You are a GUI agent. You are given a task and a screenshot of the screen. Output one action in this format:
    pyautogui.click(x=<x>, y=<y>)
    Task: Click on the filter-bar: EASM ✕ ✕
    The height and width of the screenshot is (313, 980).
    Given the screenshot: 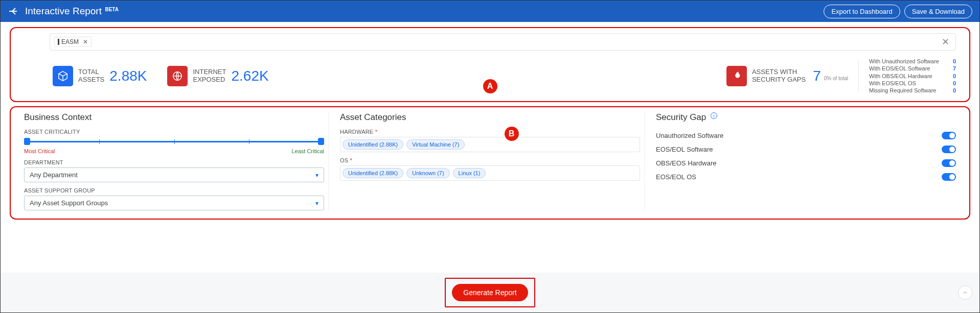 What is the action you would take?
    pyautogui.click(x=503, y=42)
    